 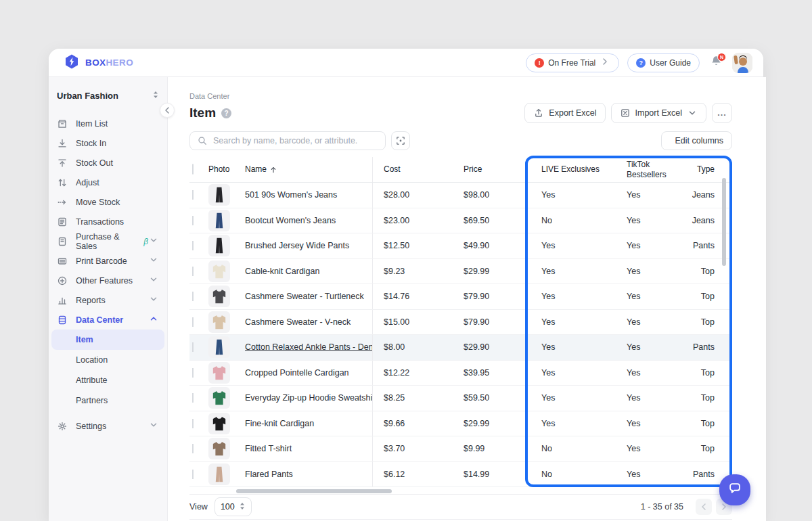 I want to click on sidebar-item-transactions: Transactions, so click(x=108, y=222).